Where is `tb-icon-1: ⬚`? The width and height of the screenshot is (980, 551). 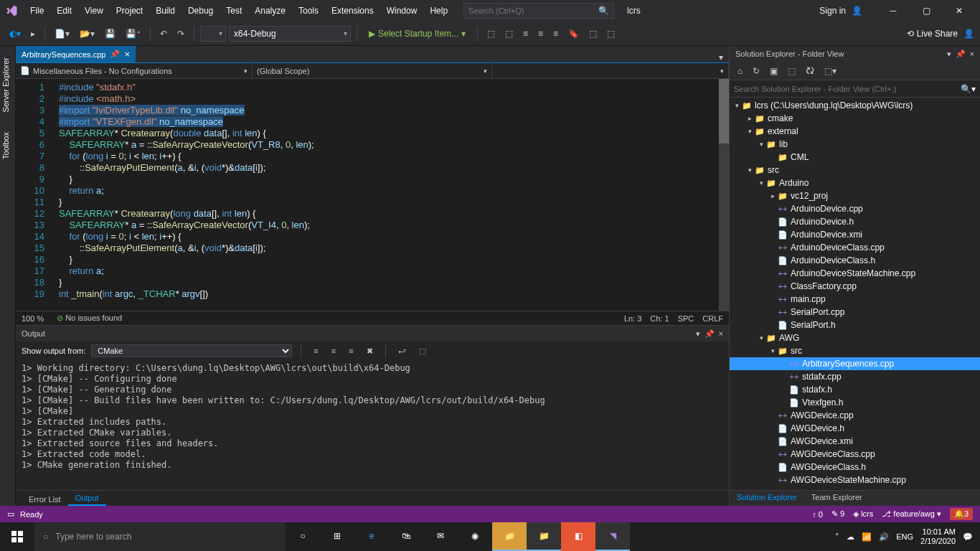
tb-icon-1: ⬚ is located at coordinates (491, 34).